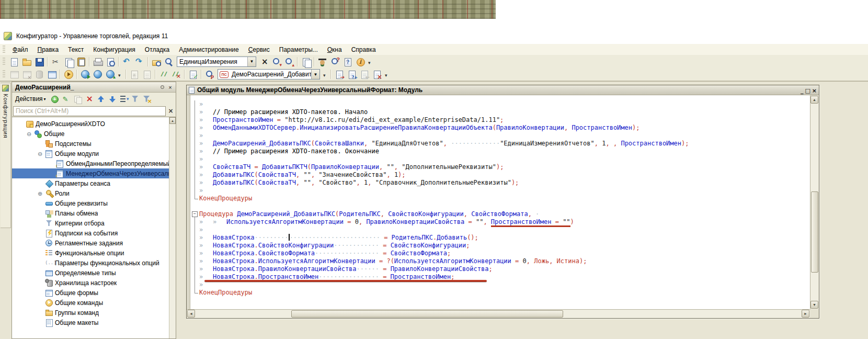 This screenshot has width=868, height=339. I want to click on debug-web-client-icon, so click(98, 74).